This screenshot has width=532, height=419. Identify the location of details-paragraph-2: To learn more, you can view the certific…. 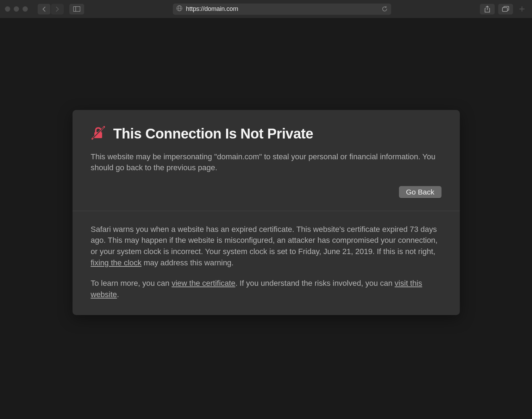
(266, 289).